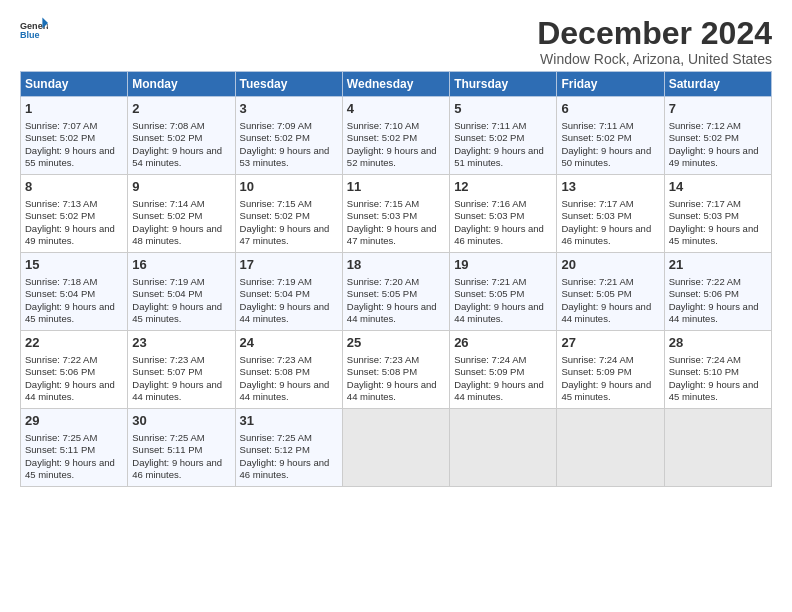  Describe the element at coordinates (503, 266) in the screenshot. I see `day-number: 19` at that location.